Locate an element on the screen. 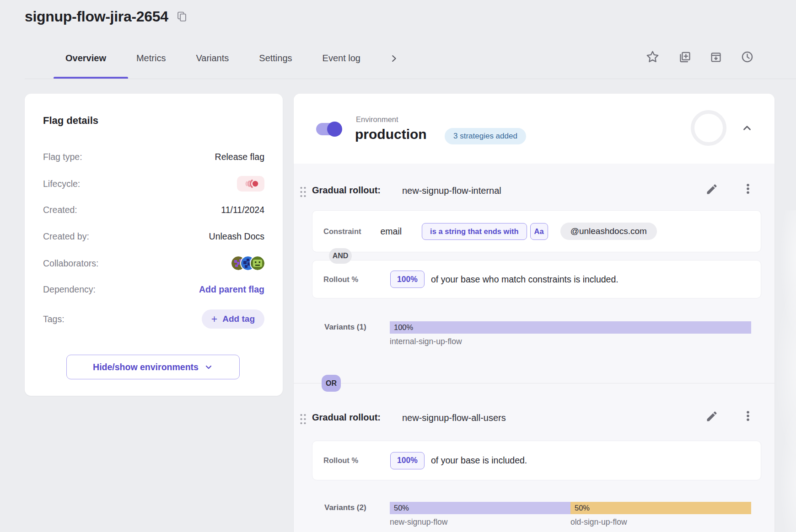 This screenshot has height=532, width=796. and-connector-chip: AND is located at coordinates (340, 256).